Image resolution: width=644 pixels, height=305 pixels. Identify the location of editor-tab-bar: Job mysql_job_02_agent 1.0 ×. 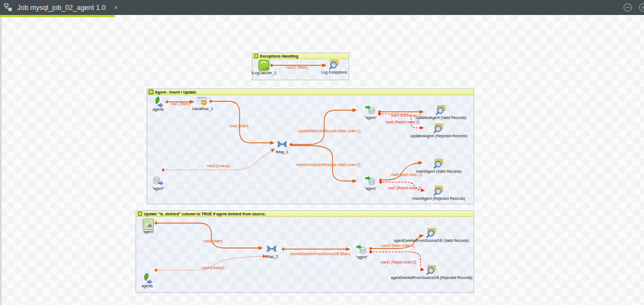
(322, 8).